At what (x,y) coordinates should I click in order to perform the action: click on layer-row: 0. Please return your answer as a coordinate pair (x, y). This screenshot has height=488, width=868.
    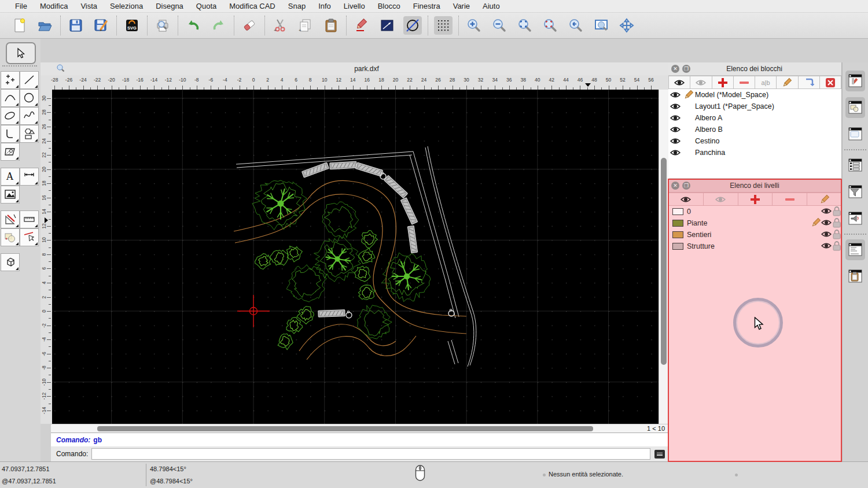
    Looking at the image, I should click on (755, 212).